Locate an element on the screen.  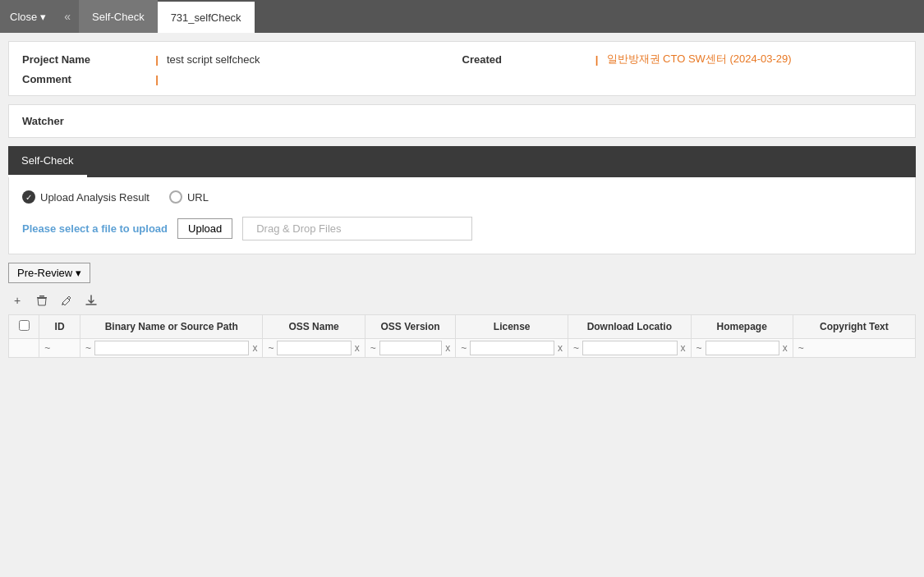
filter-tilde-oss-name: ~ is located at coordinates (271, 348).